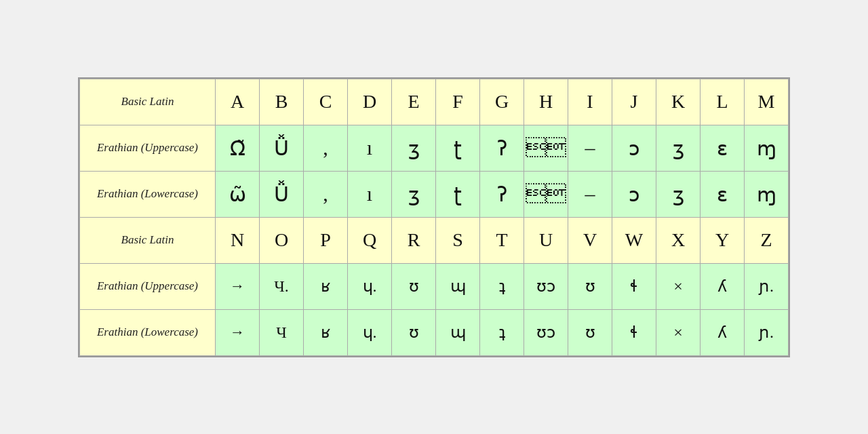 Image resolution: width=868 pixels, height=434 pixels. What do you see at coordinates (723, 240) in the screenshot?
I see `table-cell: Y` at bounding box center [723, 240].